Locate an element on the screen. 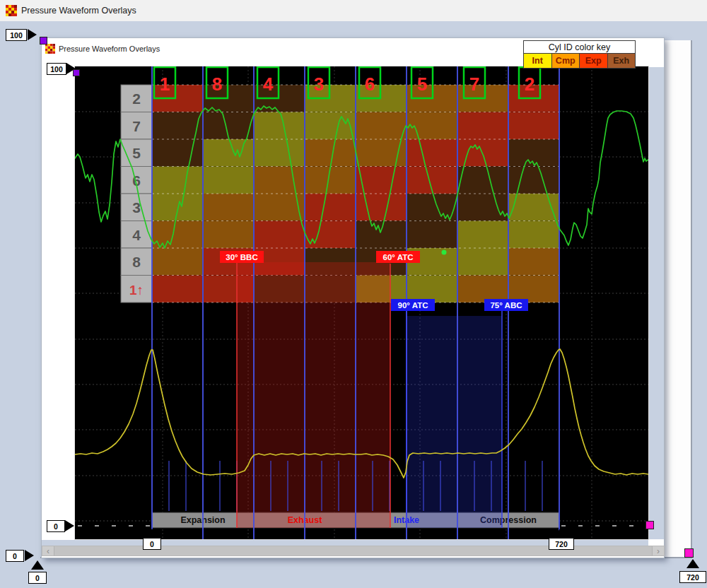  cylinder-id-number: 4 is located at coordinates (269, 84).